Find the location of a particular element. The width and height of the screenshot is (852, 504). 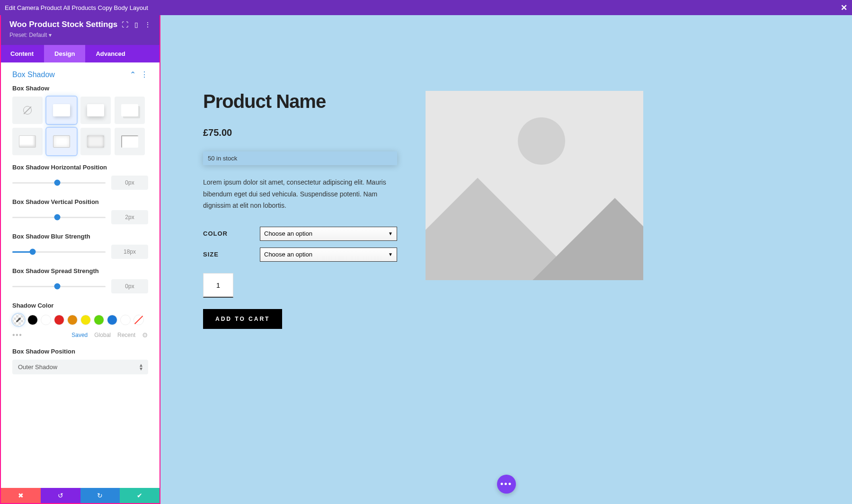

position-select: Outer Shadow ▴▾ is located at coordinates (80, 367).